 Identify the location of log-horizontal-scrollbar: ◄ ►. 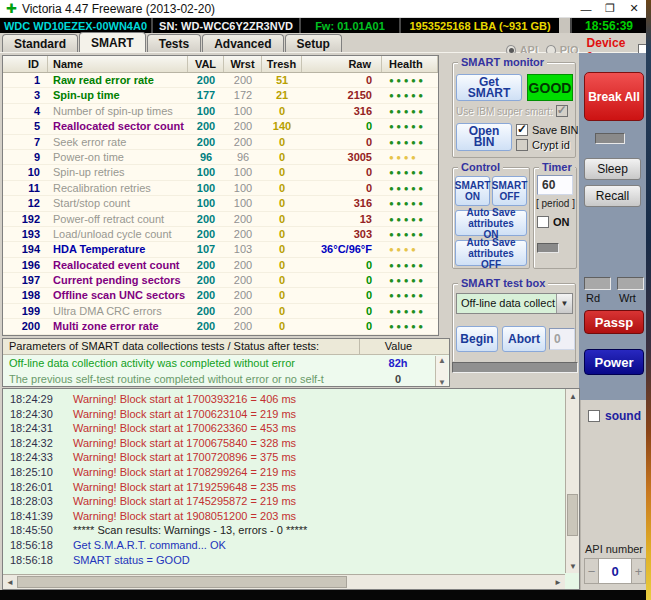
(284, 582).